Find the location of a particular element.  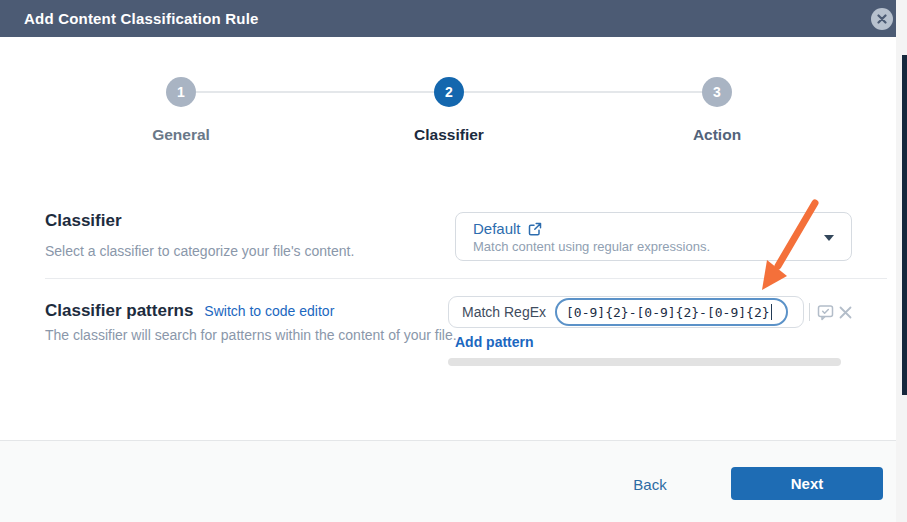

close-icon is located at coordinates (882, 19).